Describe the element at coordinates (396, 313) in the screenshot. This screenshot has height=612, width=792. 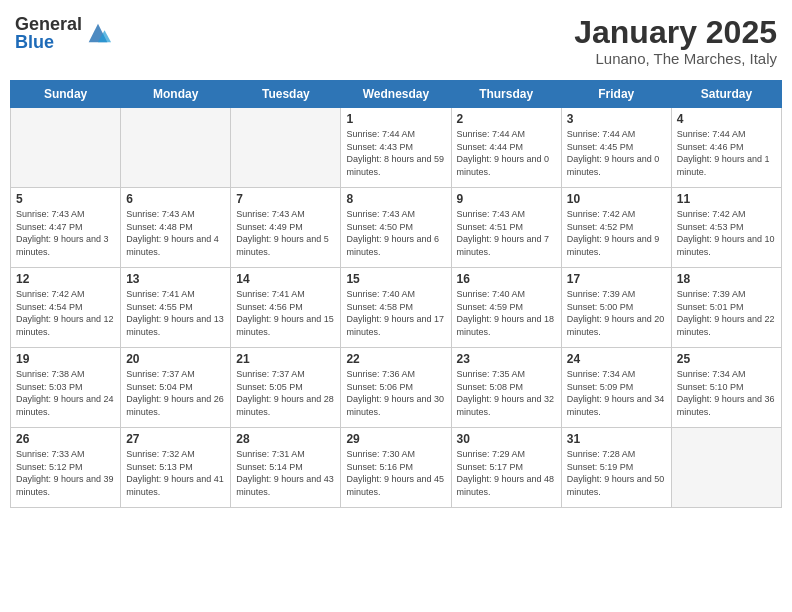
I see `day-info: Sunrise: 7:40 AM Sunset: 4:58 PM Dayligh…` at that location.